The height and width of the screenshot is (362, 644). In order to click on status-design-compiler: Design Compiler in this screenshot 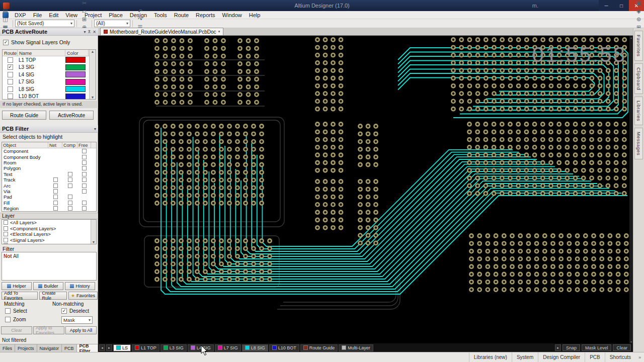, I will do `click(561, 357)`.